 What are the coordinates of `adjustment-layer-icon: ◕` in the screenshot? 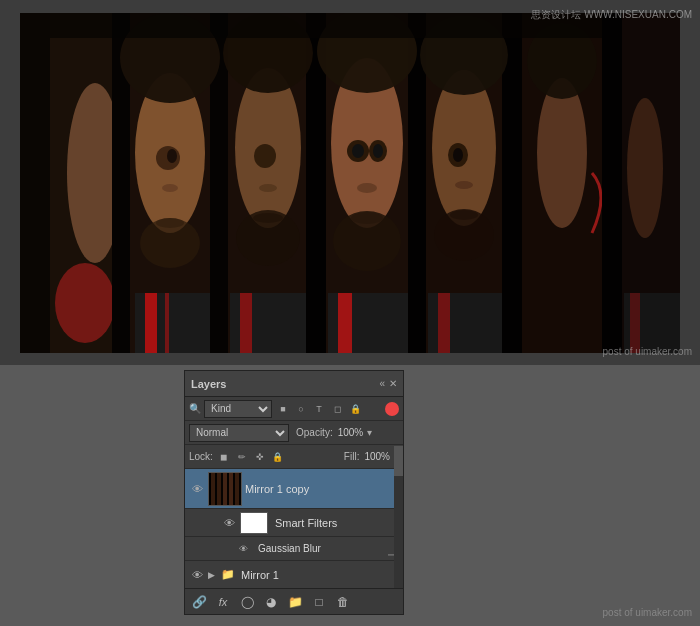 It's located at (271, 602).